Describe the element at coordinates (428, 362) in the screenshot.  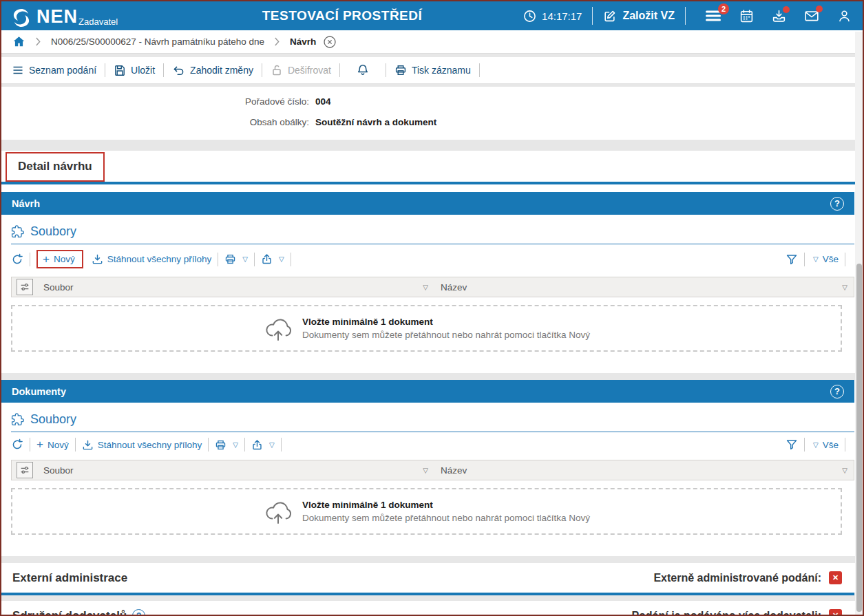
I see `panel-bottom-padding` at that location.